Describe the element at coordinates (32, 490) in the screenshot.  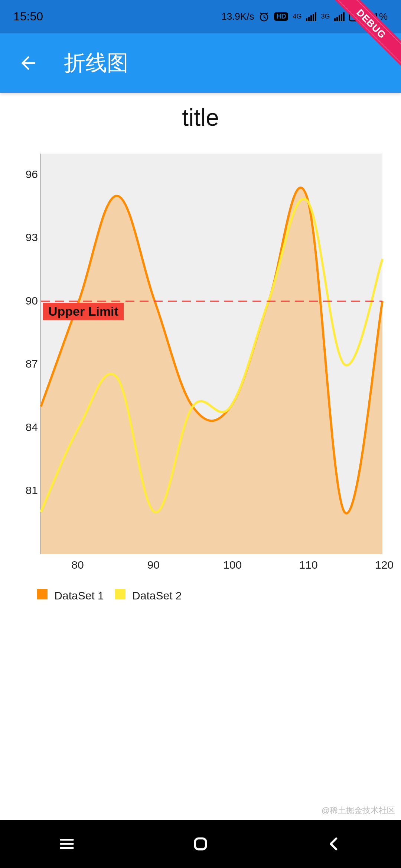
I see `y-tick-label: 81` at that location.